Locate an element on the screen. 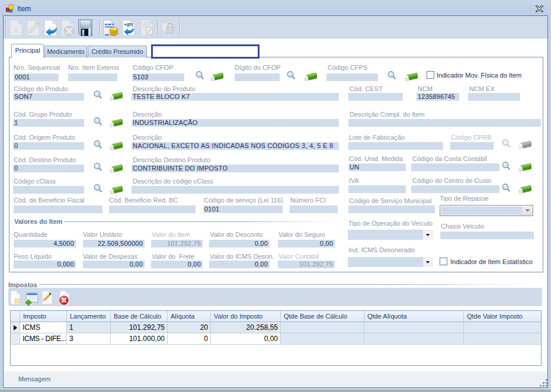  svg-text: +IPI is located at coordinates (128, 25).